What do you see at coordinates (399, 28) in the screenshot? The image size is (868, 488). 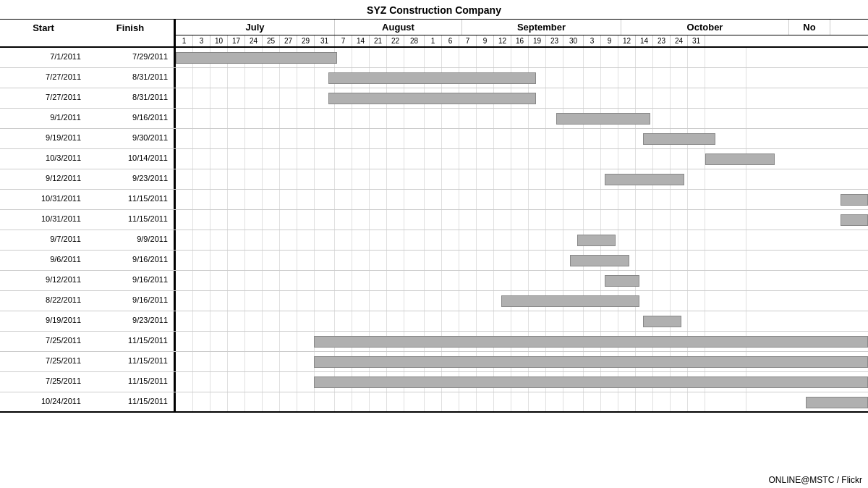 I see `month-august: August` at bounding box center [399, 28].